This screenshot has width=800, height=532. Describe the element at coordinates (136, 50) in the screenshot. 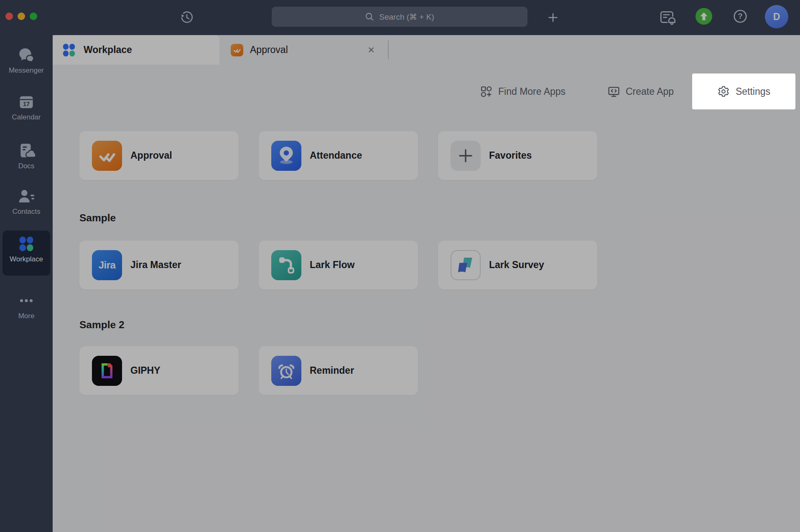

I see `tab-workplace: Workplace` at that location.